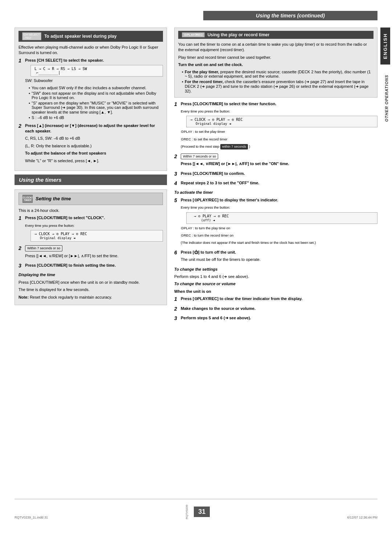  I want to click on cs-step-2-num: 2, so click(177, 310).